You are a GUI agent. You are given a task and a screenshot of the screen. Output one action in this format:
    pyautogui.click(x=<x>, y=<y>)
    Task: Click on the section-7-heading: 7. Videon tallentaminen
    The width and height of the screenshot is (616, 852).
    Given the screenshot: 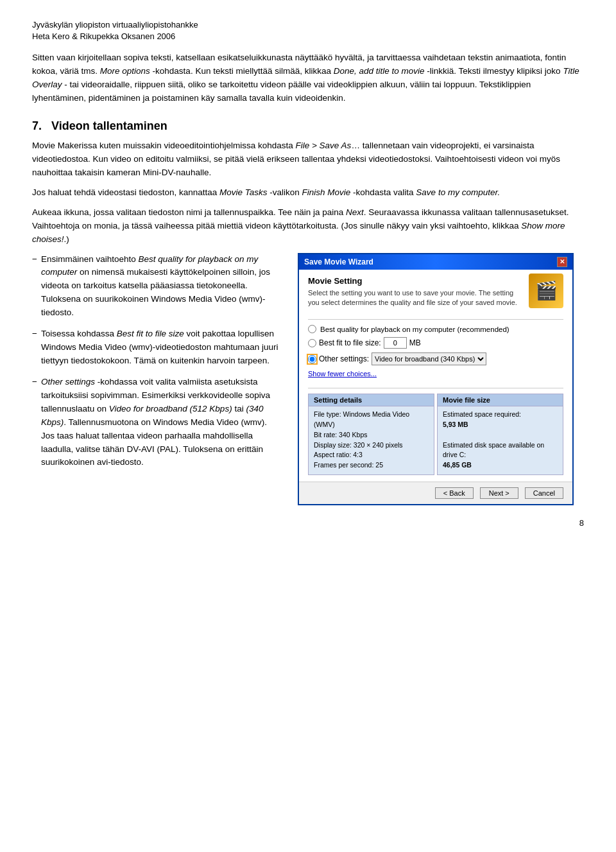 What is the action you would take?
    pyautogui.click(x=308, y=126)
    